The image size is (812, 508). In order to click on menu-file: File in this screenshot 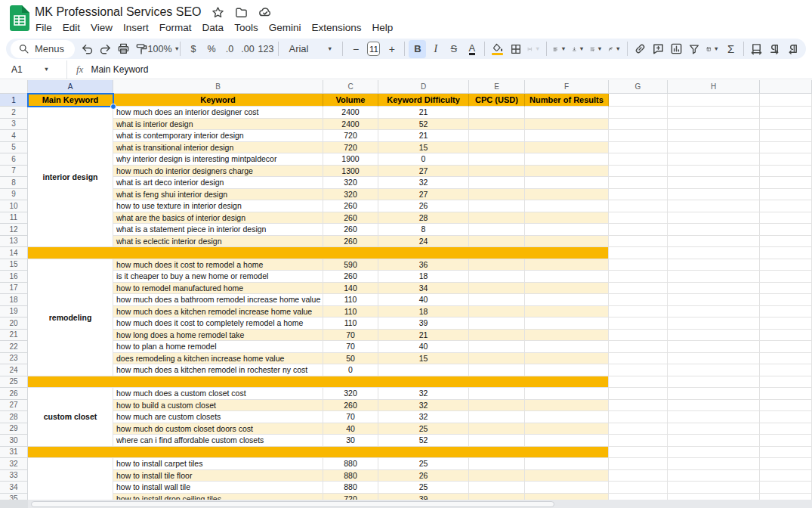, I will do `click(44, 27)`.